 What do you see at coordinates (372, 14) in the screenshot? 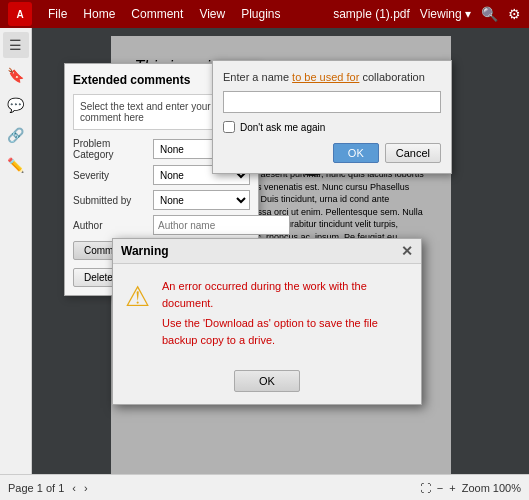
I see `file-name: sample (1).pdf` at bounding box center [372, 14].